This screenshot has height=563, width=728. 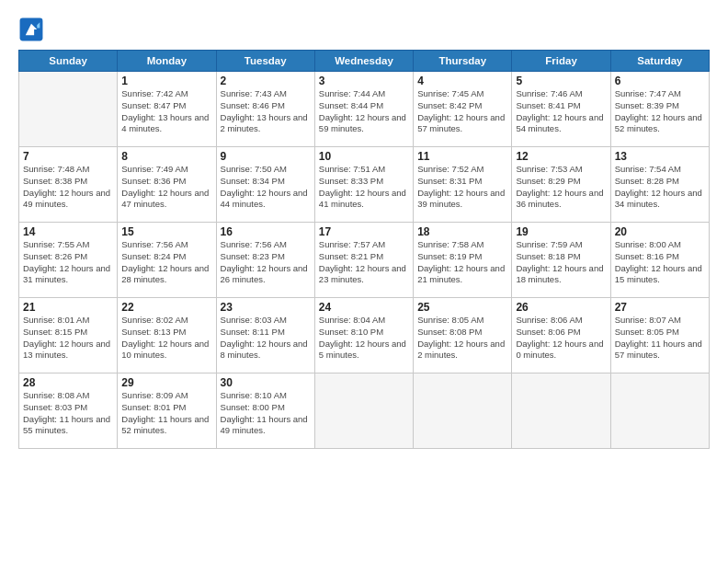 I want to click on day-detail: Sunrise: 7:50 AMSunset: 8:34 PMDaylight:…, so click(x=266, y=188).